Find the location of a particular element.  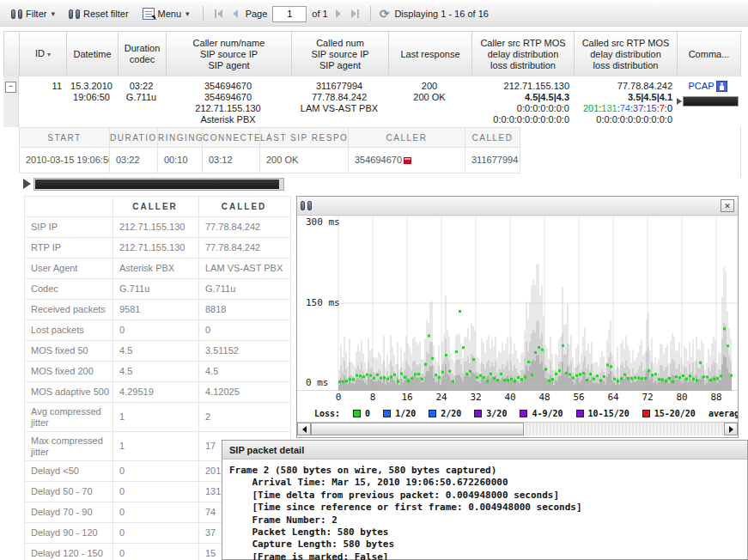

first-page-button is located at coordinates (218, 14).